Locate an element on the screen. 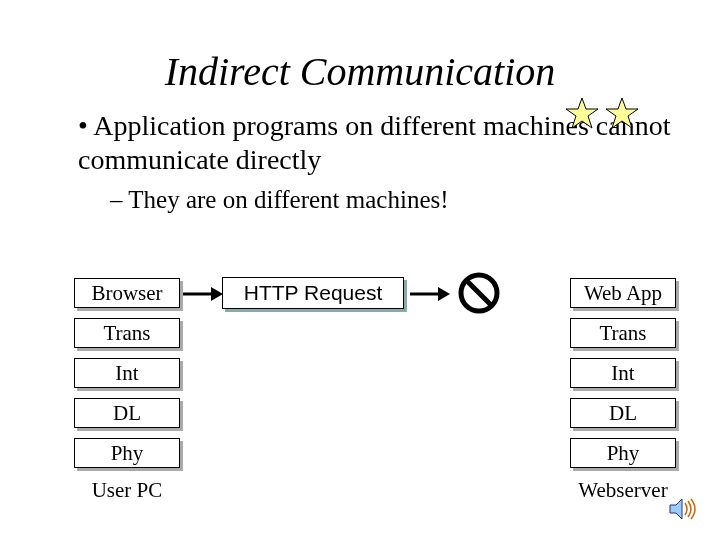  arrow-left-icon is located at coordinates (203, 294).